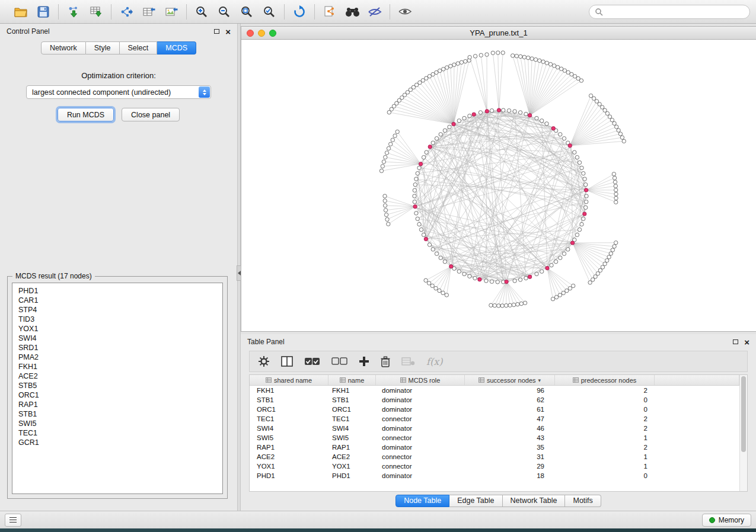  Describe the element at coordinates (250, 33) in the screenshot. I see `close-window-icon` at that location.